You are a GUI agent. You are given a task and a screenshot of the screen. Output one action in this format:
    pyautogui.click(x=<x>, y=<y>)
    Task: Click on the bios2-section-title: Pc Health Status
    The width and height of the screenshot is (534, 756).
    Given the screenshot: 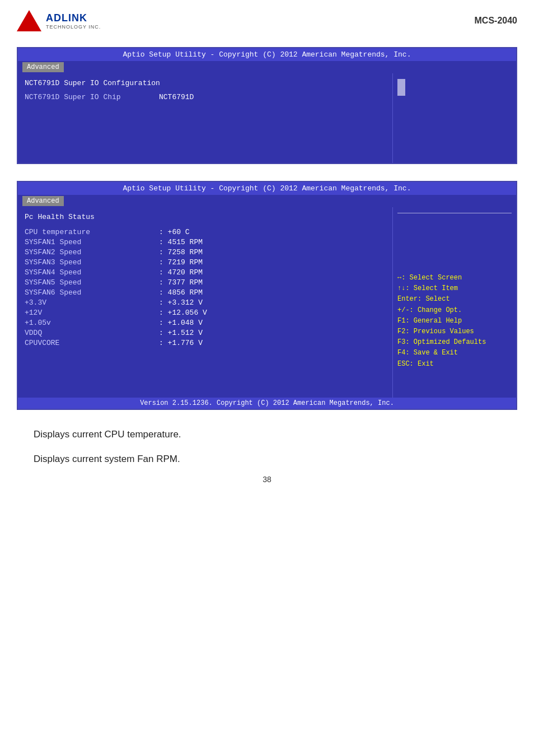 What is the action you would take?
    pyautogui.click(x=205, y=217)
    